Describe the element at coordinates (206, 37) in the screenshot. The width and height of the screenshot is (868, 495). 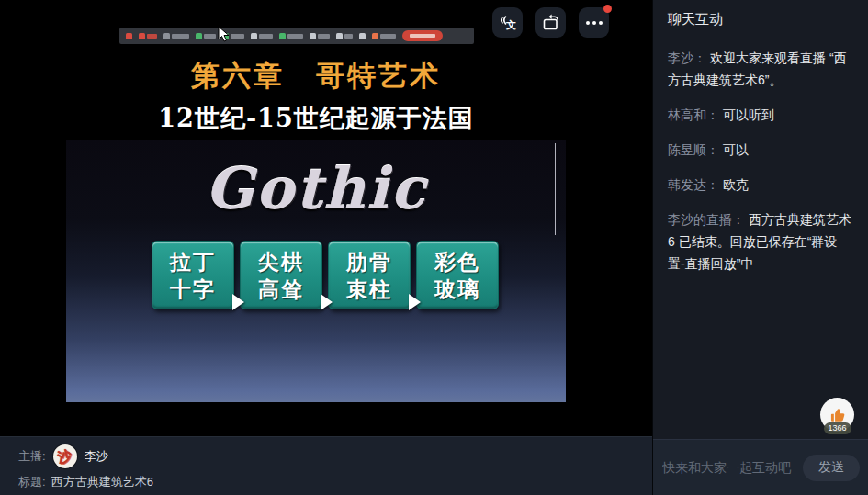
I see `toolbar-encrypted-shield` at that location.